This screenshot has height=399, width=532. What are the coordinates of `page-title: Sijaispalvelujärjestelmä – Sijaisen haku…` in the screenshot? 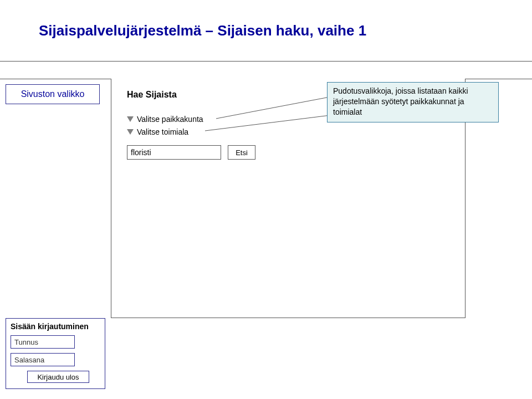 It's located at (203, 31).